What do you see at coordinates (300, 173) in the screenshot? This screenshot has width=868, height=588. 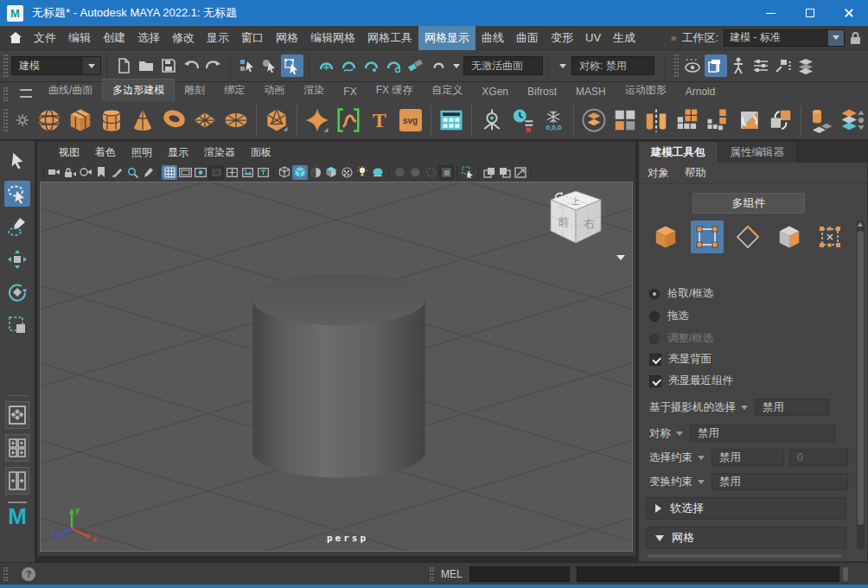 I see `smooth-shade-mode-icon` at bounding box center [300, 173].